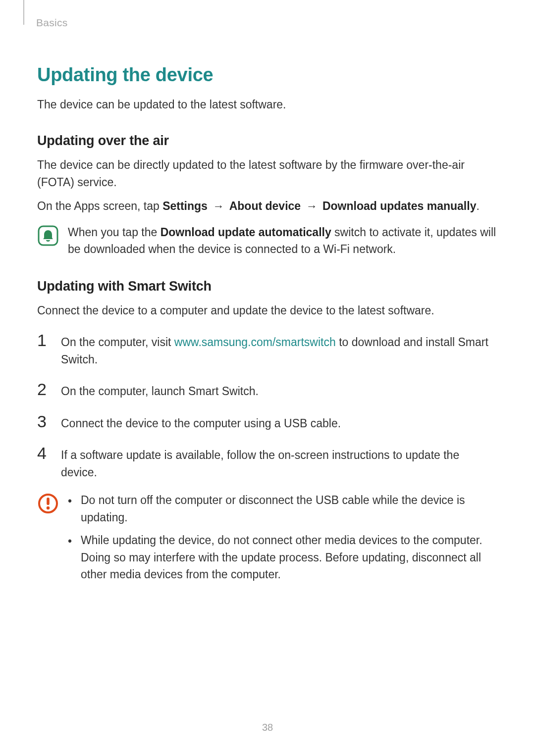 The height and width of the screenshot is (756, 535). Describe the element at coordinates (268, 141) in the screenshot. I see `section-heading-ota: Updating over the air` at that location.